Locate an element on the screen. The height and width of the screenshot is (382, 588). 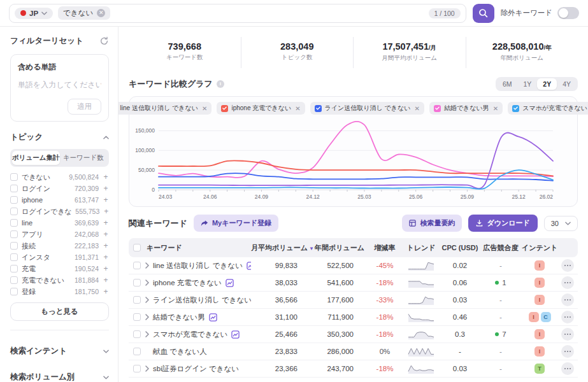
col-cpc: CPC (USD) is located at coordinates (460, 248).